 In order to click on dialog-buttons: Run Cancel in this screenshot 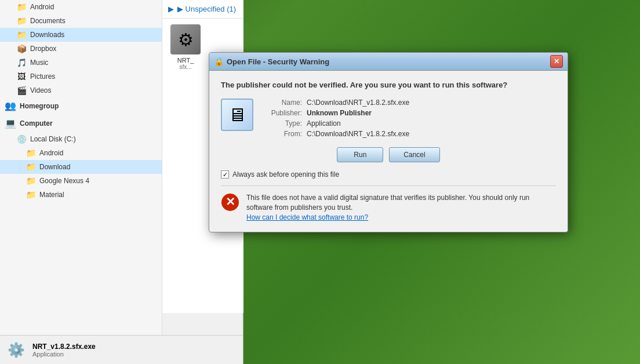, I will do `click(388, 155)`.